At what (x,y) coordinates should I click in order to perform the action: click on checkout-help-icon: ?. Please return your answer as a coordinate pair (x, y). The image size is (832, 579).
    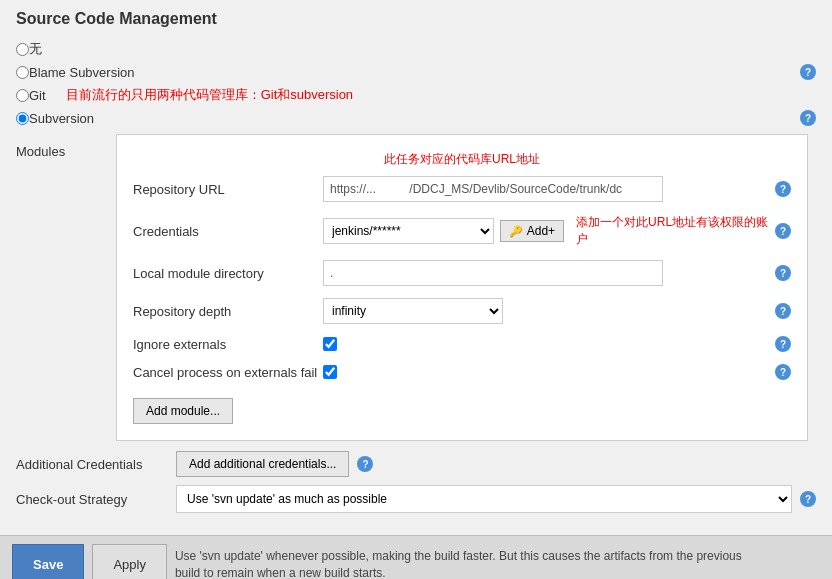
    Looking at the image, I should click on (808, 499).